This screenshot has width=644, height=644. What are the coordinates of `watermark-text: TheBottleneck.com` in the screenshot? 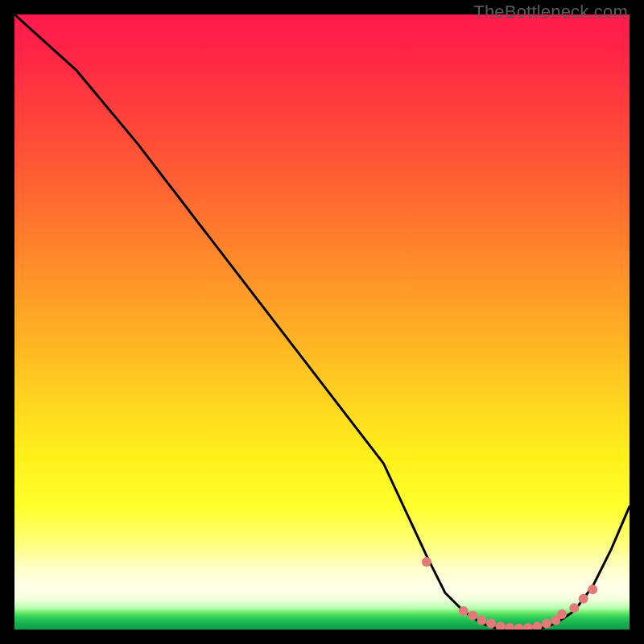 It's located at (551, 12).